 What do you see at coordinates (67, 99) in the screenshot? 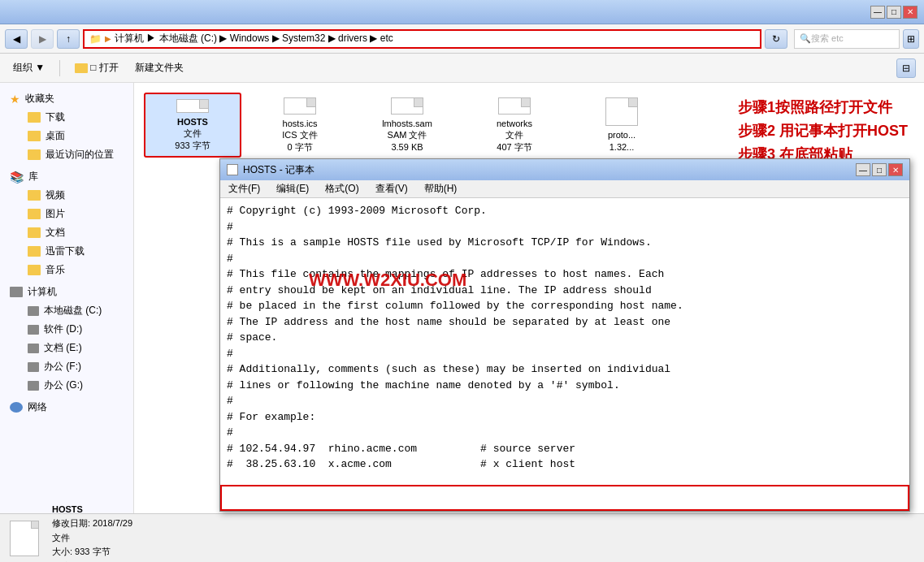
I see `sidebar-item-favorites: ★ 收藏夹` at bounding box center [67, 99].